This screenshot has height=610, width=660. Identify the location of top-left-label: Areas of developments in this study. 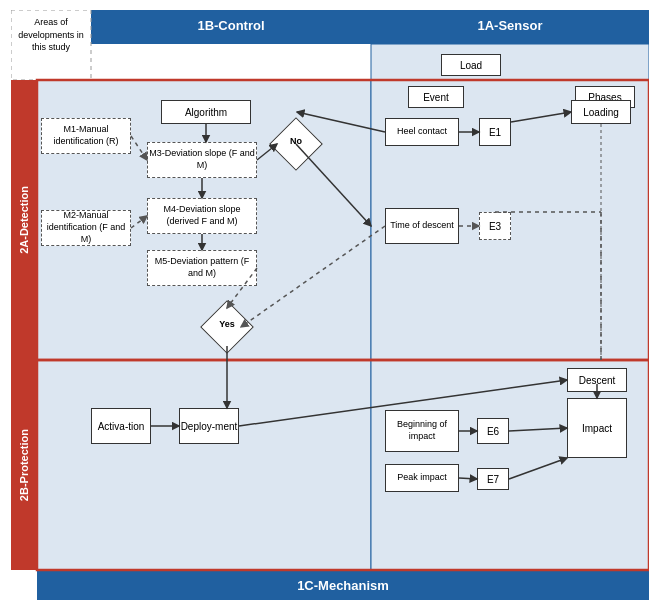
(51, 35).